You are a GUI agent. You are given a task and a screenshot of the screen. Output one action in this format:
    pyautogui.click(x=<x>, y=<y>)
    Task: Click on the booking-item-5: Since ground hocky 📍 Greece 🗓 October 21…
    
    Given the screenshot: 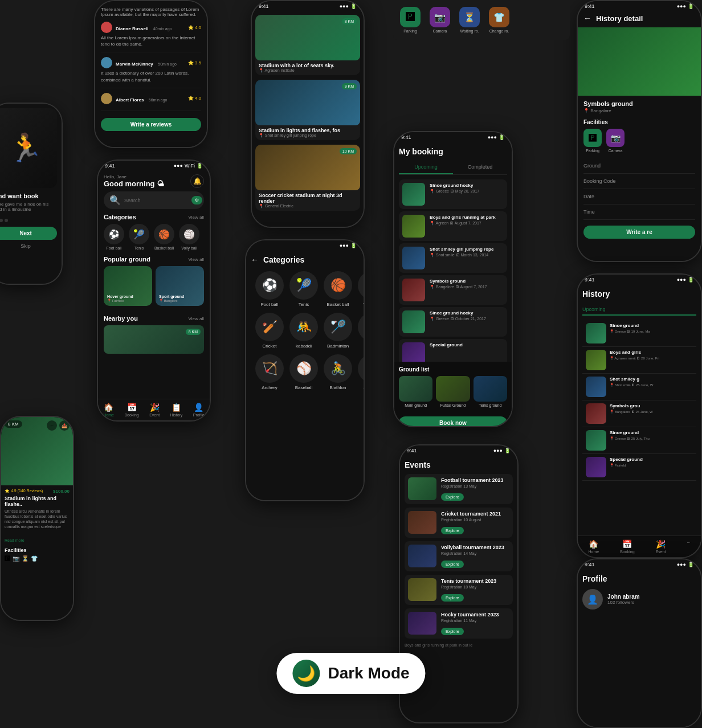 What is the action you would take?
    pyautogui.click(x=453, y=322)
    